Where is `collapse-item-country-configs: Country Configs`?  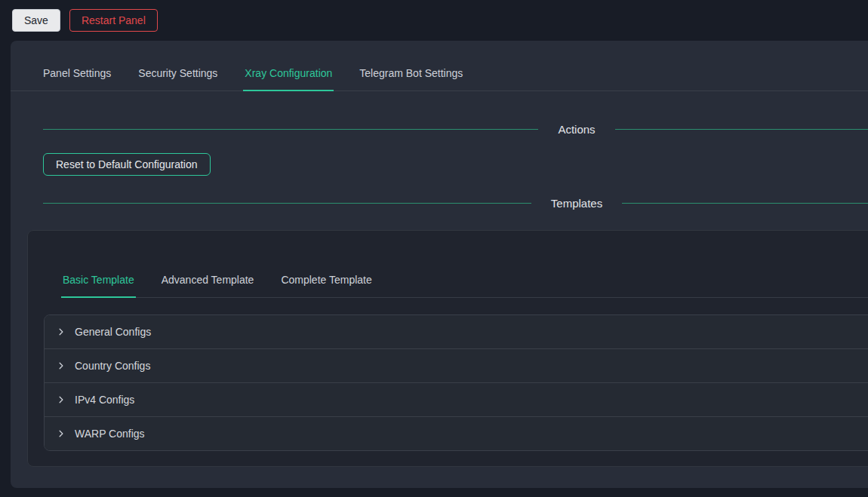
collapse-item-country-configs: Country Configs is located at coordinates (456, 365).